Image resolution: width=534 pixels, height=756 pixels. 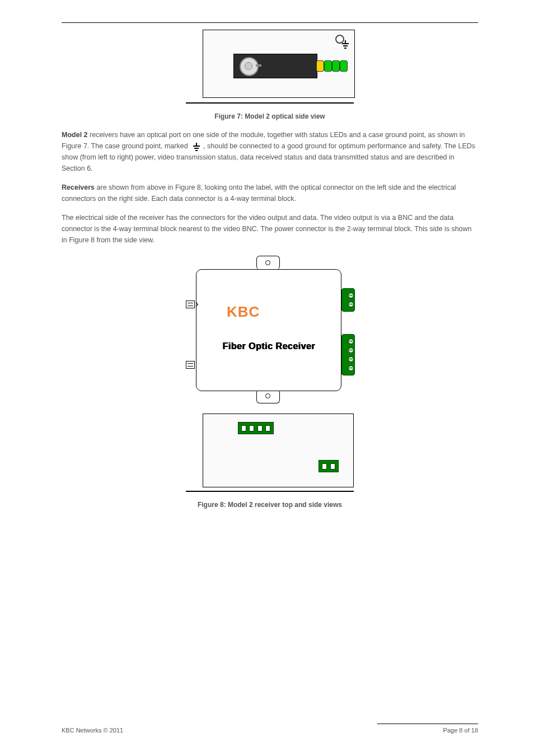 I want to click on footer-right: Page 8 of 18, so click(x=461, y=730).